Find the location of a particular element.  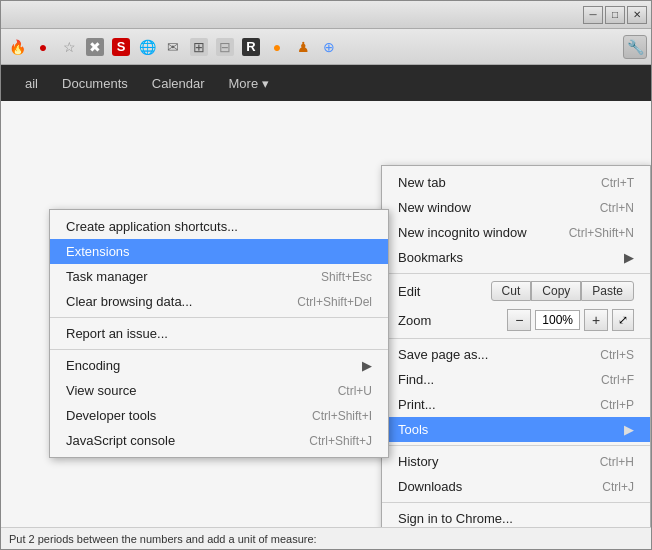

nav-mail: ail is located at coordinates (32, 84).